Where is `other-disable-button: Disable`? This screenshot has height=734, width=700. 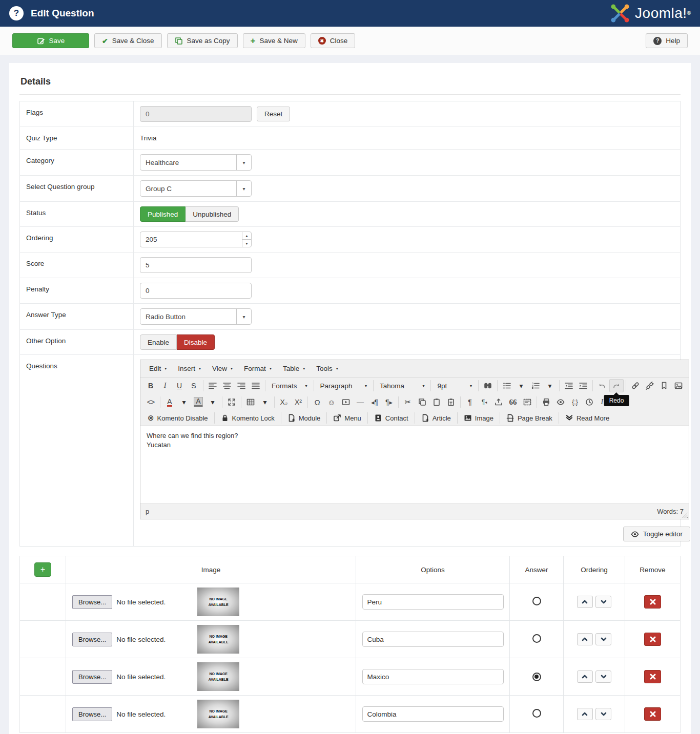 other-disable-button: Disable is located at coordinates (196, 342).